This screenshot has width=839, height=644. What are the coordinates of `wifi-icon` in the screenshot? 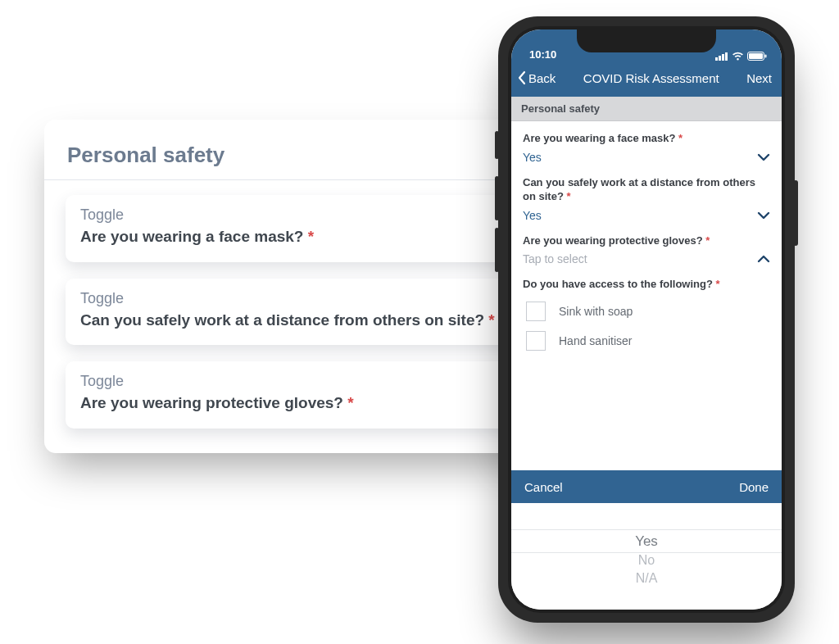 It's located at (737, 56).